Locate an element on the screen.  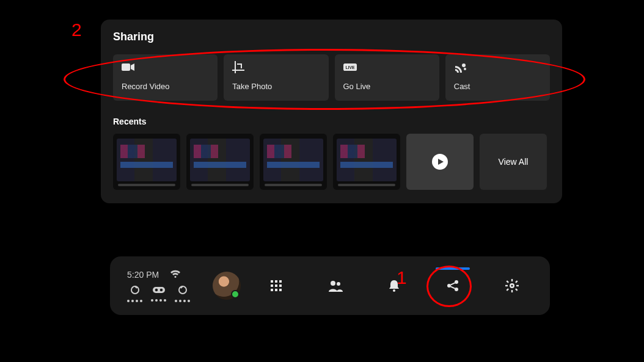
share-icon is located at coordinates (453, 286).